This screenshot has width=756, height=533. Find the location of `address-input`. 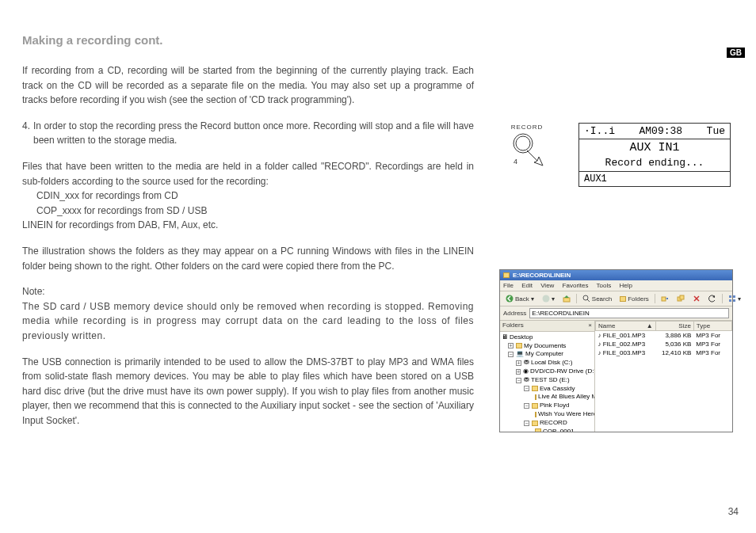

address-input is located at coordinates (629, 314).